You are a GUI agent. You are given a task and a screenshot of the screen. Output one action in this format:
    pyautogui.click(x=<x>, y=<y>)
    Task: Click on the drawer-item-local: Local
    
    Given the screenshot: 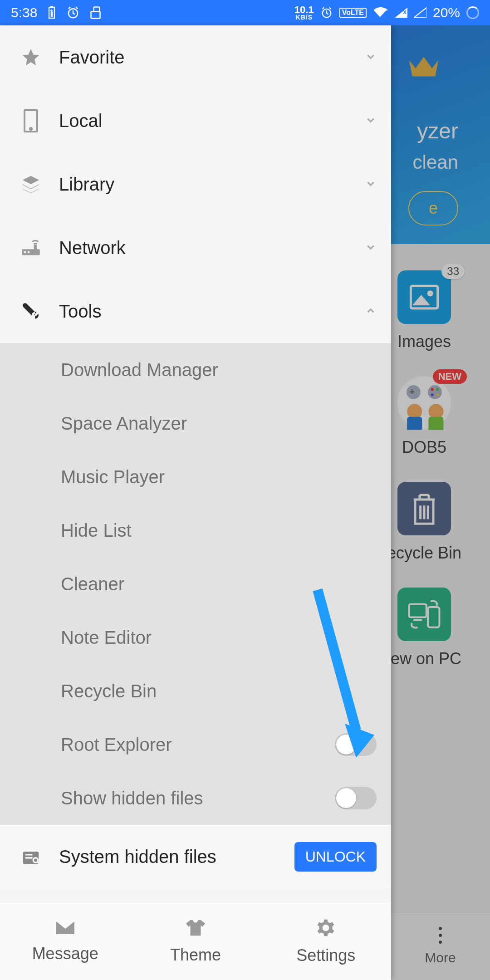 What is the action you would take?
    pyautogui.click(x=196, y=121)
    